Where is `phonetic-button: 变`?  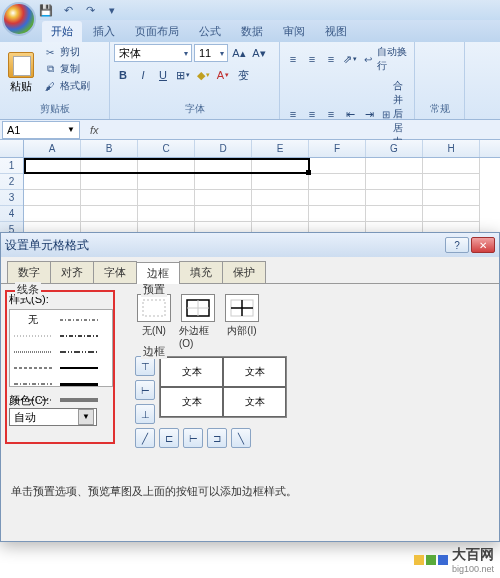
phonetic-button: 变 is located at coordinates (243, 75).